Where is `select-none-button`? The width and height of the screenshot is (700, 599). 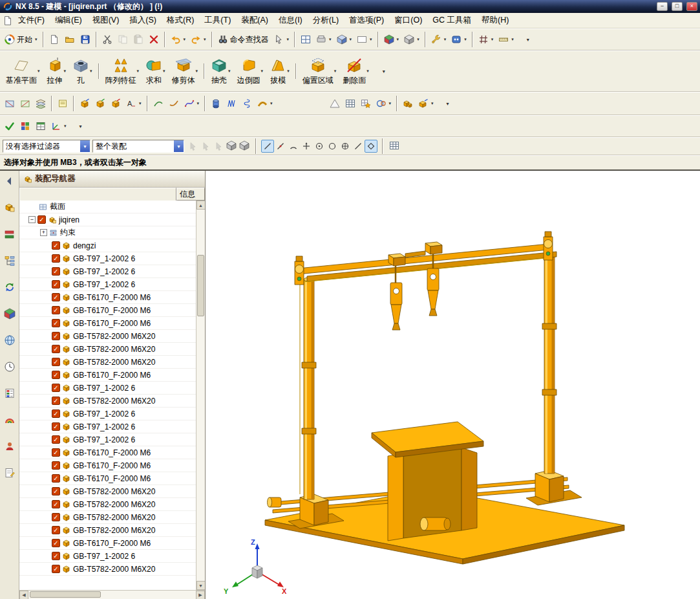 select-none-button is located at coordinates (206, 146).